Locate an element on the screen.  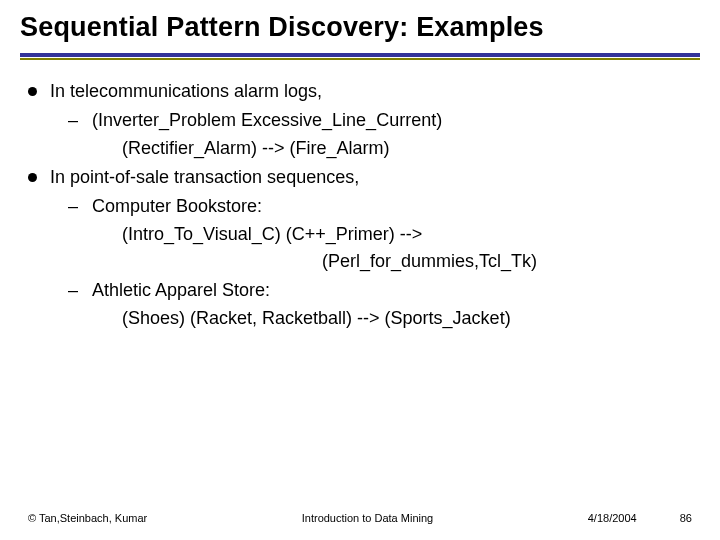
footer-page-number: 86 is located at coordinates (686, 518).